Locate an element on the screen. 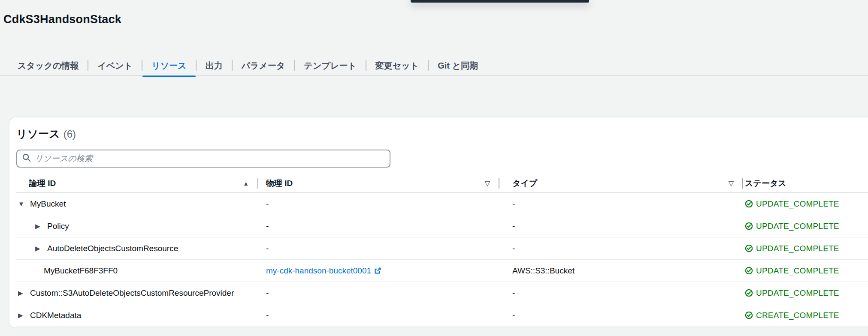 The height and width of the screenshot is (336, 868). logical-id-text: AutoDeleteObjectsCustomResource is located at coordinates (112, 249).